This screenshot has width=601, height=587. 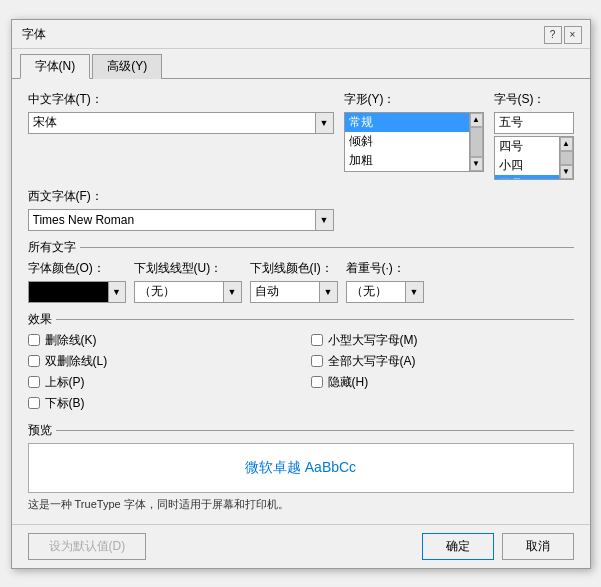 I want to click on style-item-bold: 加粗, so click(x=407, y=160).